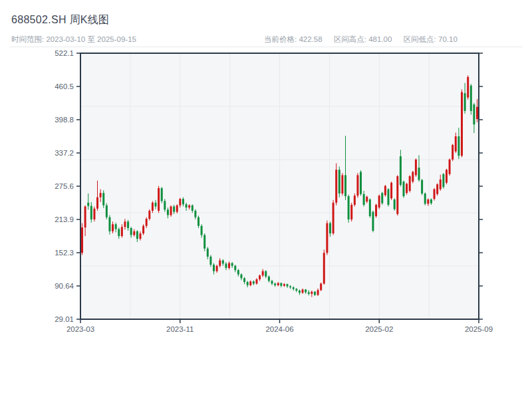 The width and height of the screenshot is (532, 399). Describe the element at coordinates (279, 326) in the screenshot. I see `x-axis: 2023-032023-112024-062025-022025-09` at that location.